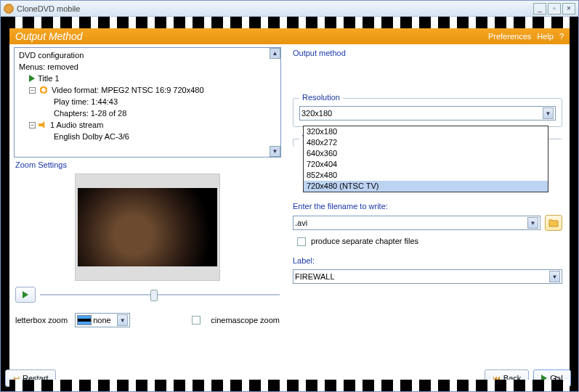 This screenshot has height=392, width=579. What do you see at coordinates (289, 9) in the screenshot?
I see `titlebar: CloneDVD mobile _ ▫ ×` at bounding box center [289, 9].